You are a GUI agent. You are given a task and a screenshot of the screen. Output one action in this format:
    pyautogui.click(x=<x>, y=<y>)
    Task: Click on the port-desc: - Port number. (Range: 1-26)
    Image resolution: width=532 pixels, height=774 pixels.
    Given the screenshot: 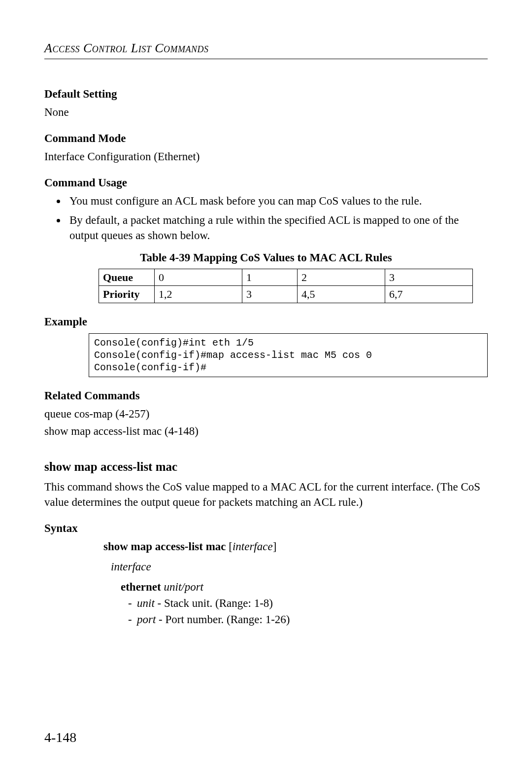 What is the action you would take?
    pyautogui.click(x=223, y=619)
    